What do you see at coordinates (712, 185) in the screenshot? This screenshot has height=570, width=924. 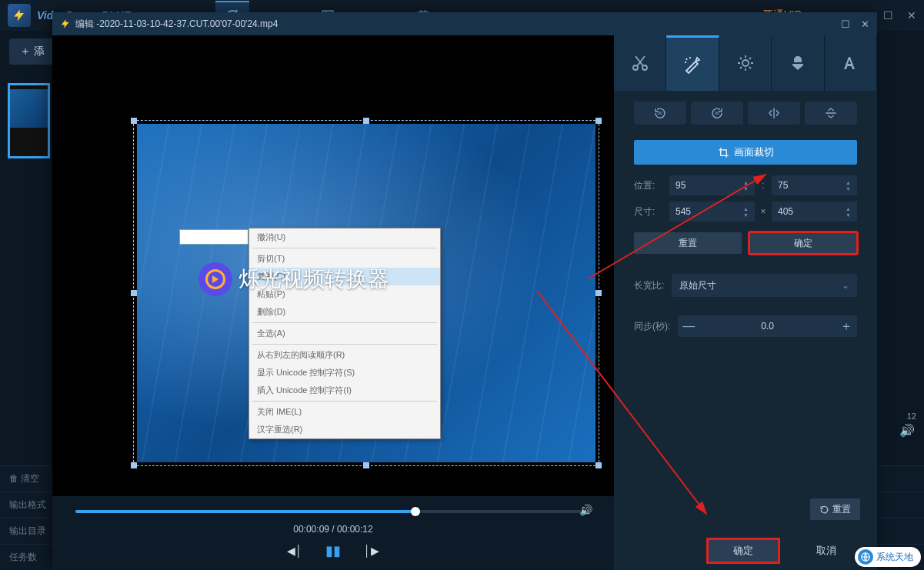 I see `crop-x-input: 95▲▼` at bounding box center [712, 185].